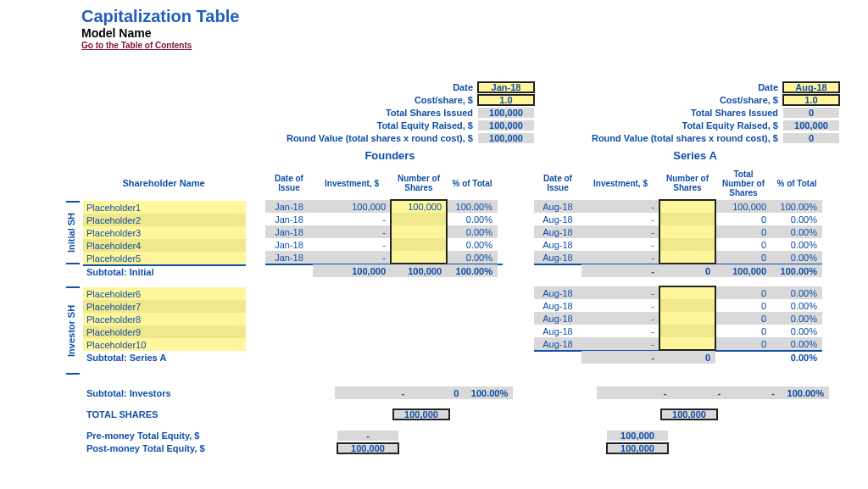 This screenshot has height=489, width=868. I want to click on shareholder-name: Placeholder4, so click(164, 246).